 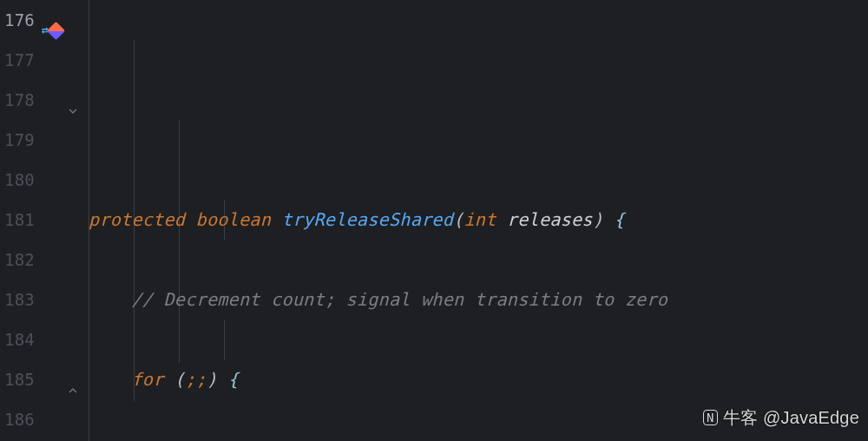 What do you see at coordinates (137, 220) in the screenshot?
I see `keyword-protected: protected` at bounding box center [137, 220].